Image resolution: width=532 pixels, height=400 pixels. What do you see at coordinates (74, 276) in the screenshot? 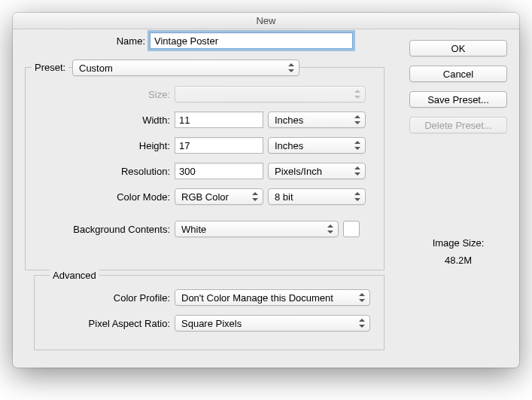
I see `advanced-label: Advanced` at bounding box center [74, 276].